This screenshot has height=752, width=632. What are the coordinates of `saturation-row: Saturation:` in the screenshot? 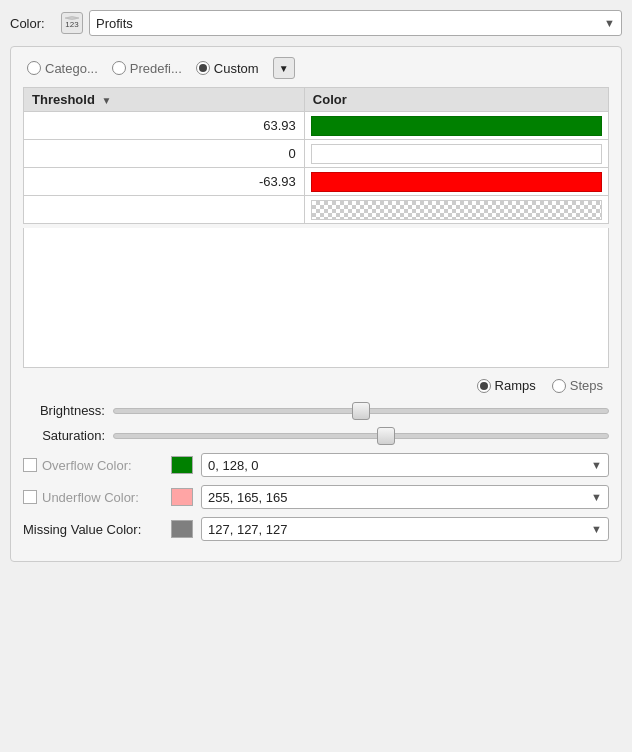 It's located at (316, 436).